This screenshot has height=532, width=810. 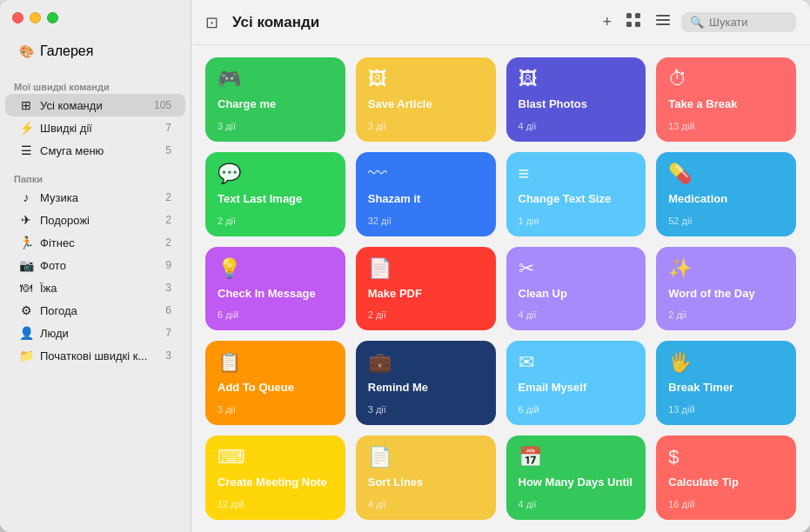 I want to click on travel-count: 2, so click(x=169, y=220).